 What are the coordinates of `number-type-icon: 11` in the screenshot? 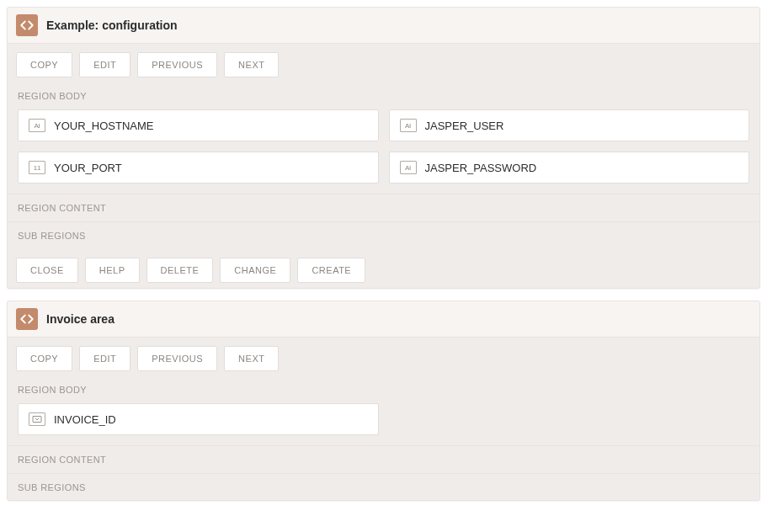 It's located at (37, 168).